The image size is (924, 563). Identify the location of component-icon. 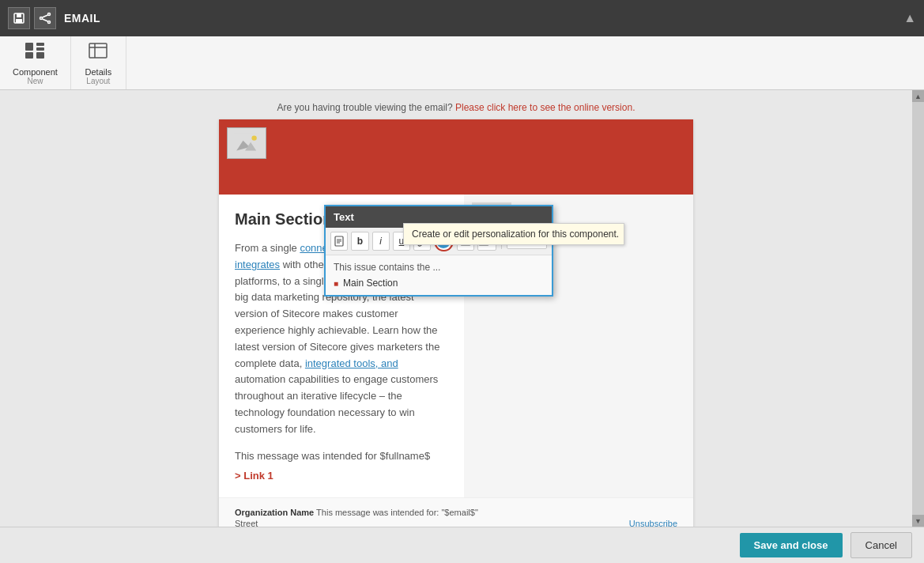
(35, 53).